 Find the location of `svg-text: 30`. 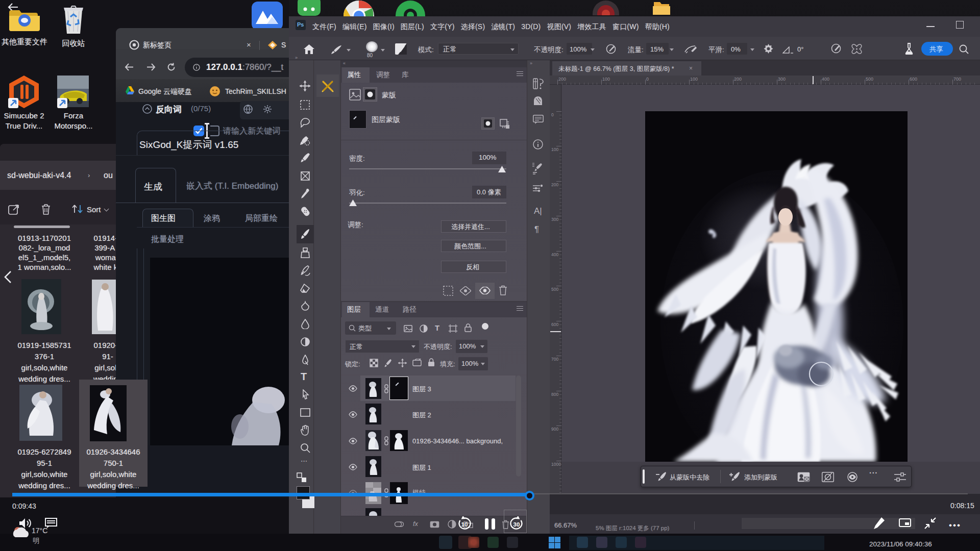

svg-text: 30 is located at coordinates (517, 524).